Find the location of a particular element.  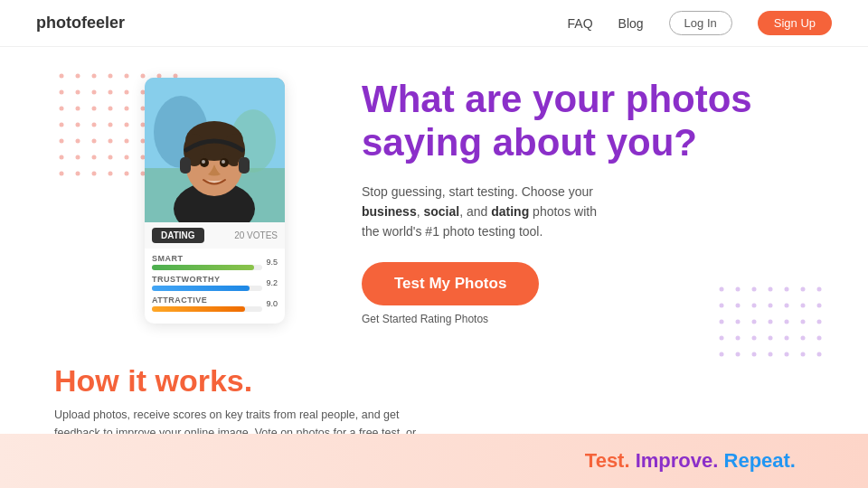

signup-button: Sign Up is located at coordinates (795, 23).